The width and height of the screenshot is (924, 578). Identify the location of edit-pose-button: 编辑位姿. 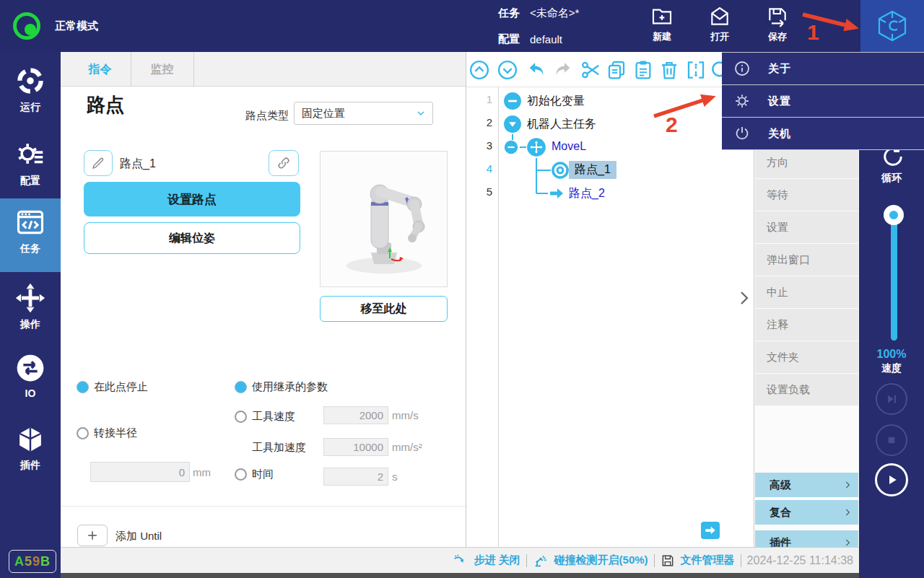
(192, 238).